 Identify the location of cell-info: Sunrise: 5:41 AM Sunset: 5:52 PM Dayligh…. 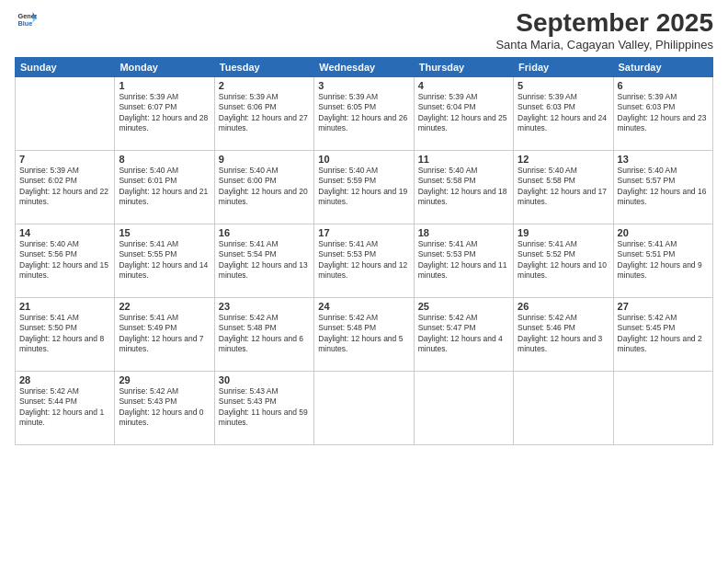
(563, 260).